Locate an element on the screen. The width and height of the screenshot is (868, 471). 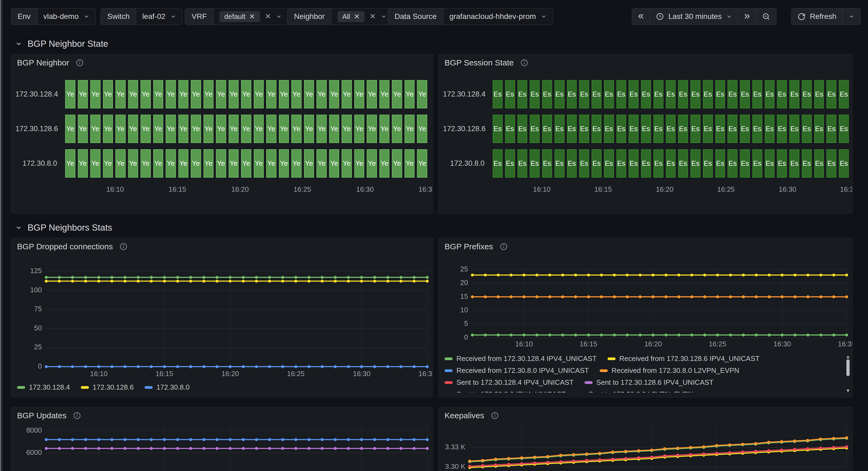
filter-neighbor-chip: All ✕ is located at coordinates (351, 17).